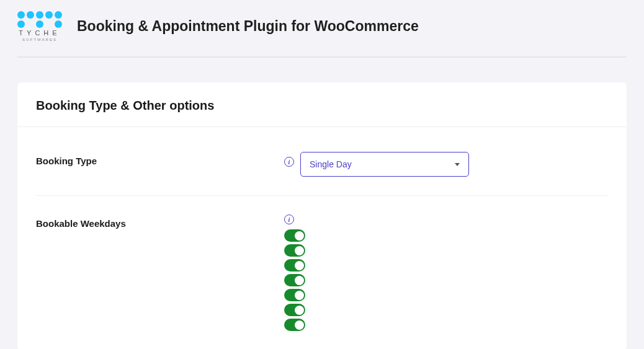 This screenshot has width=644, height=349. I want to click on booking-type-select: Single Day, so click(385, 164).